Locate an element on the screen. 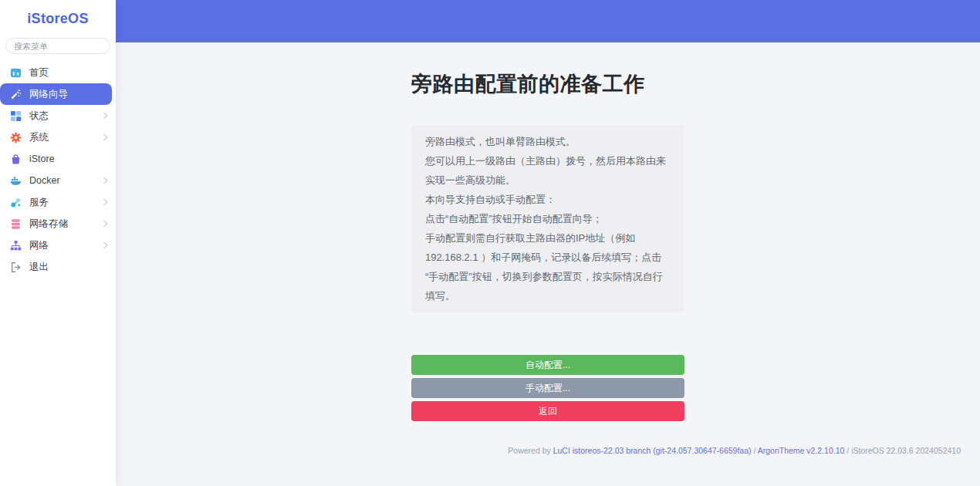  footer-powered-by-text: Powered by is located at coordinates (530, 451).